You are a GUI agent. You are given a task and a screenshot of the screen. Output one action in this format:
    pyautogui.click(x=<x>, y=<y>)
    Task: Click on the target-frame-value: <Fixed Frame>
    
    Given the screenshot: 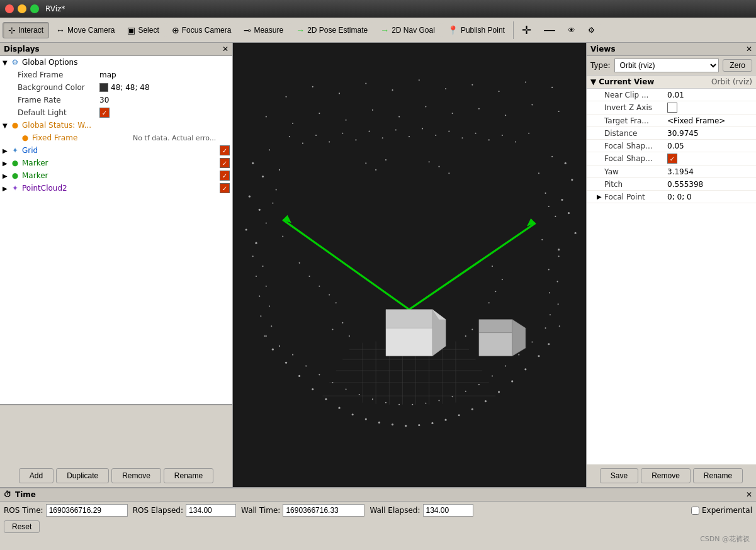 What is the action you would take?
    pyautogui.click(x=710, y=121)
    